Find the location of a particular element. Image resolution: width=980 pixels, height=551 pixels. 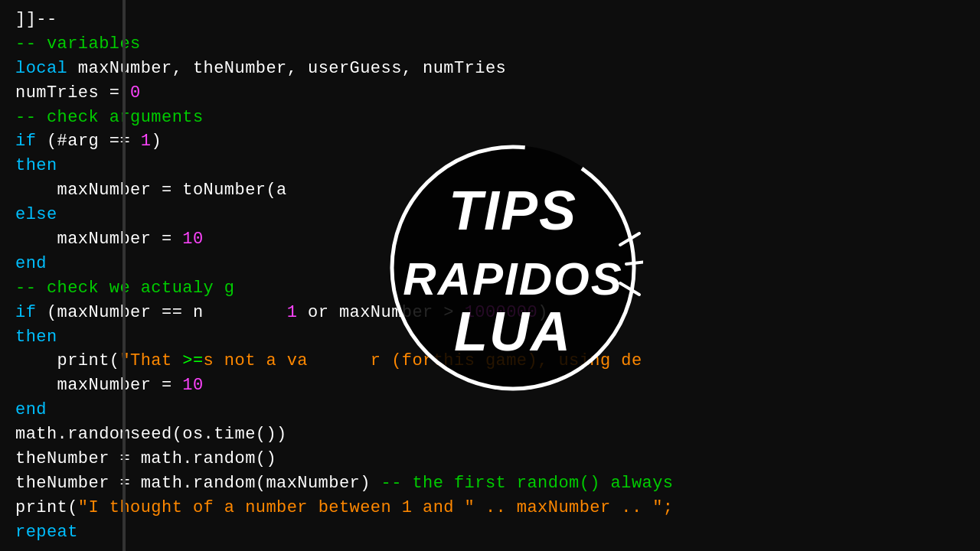

left-gutter-bar is located at coordinates (124, 276).